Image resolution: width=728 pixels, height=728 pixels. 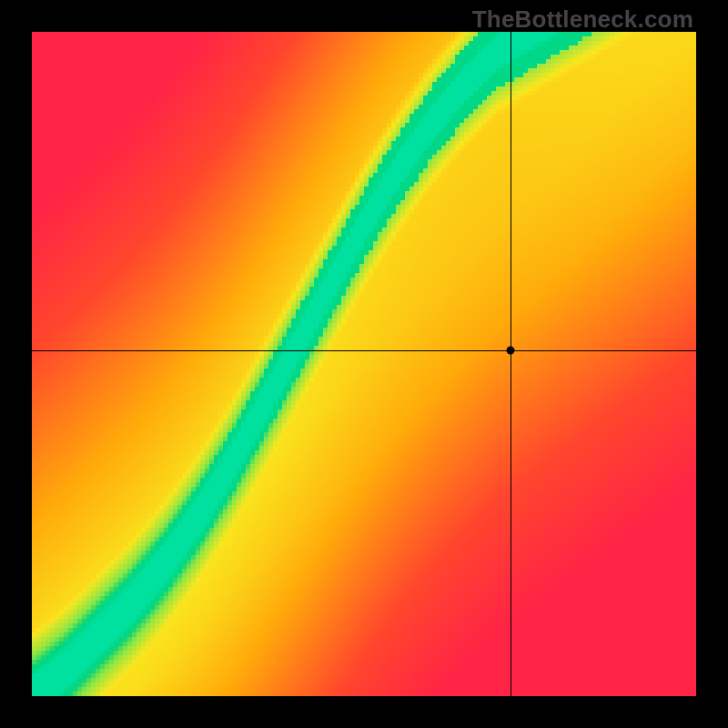 What do you see at coordinates (364, 351) in the screenshot?
I see `crosshair-horizontal` at bounding box center [364, 351].